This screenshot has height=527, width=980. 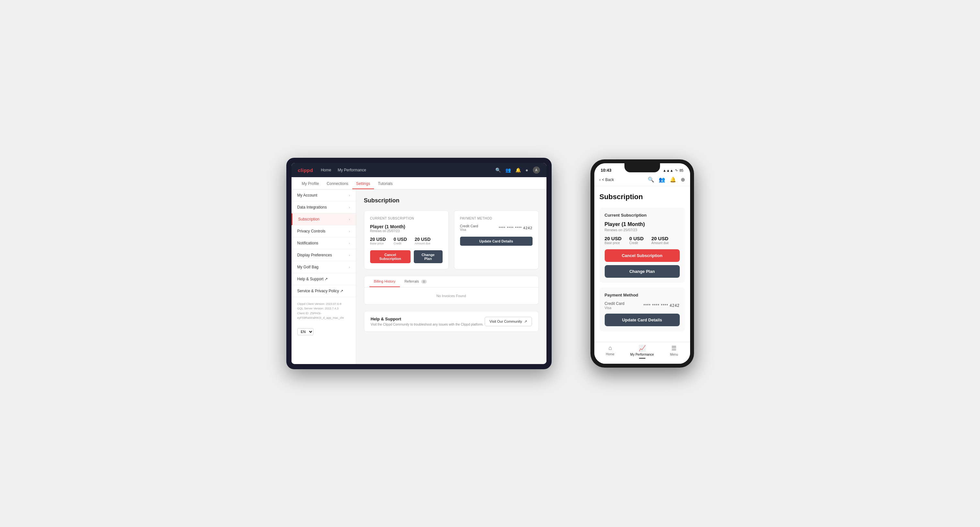 I want to click on sidebar-item-golfbag: My Golf Bag ›, so click(x=323, y=267).